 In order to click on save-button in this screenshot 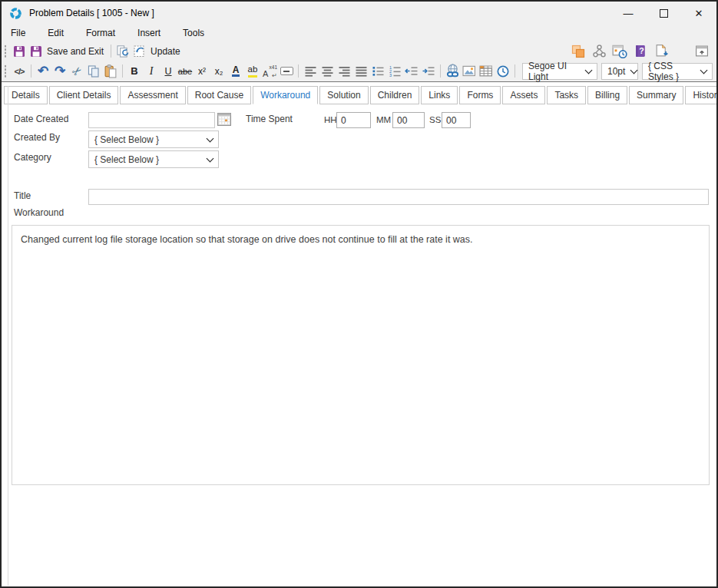, I will do `click(19, 51)`.